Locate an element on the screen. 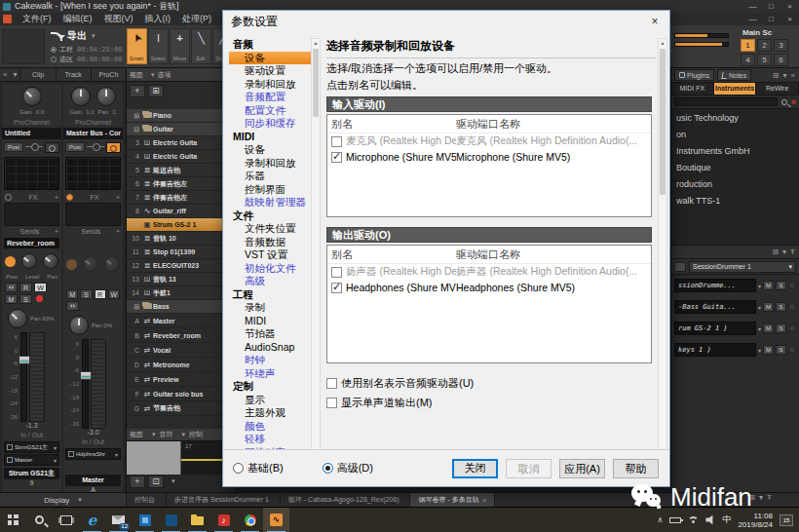 The height and width of the screenshot is (532, 799). dialog-title-bar: 参数设置 × is located at coordinates (446, 21).